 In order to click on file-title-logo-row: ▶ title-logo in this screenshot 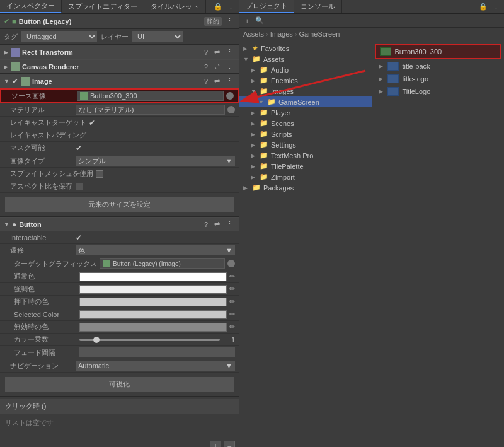, I will do `click(438, 79)`.